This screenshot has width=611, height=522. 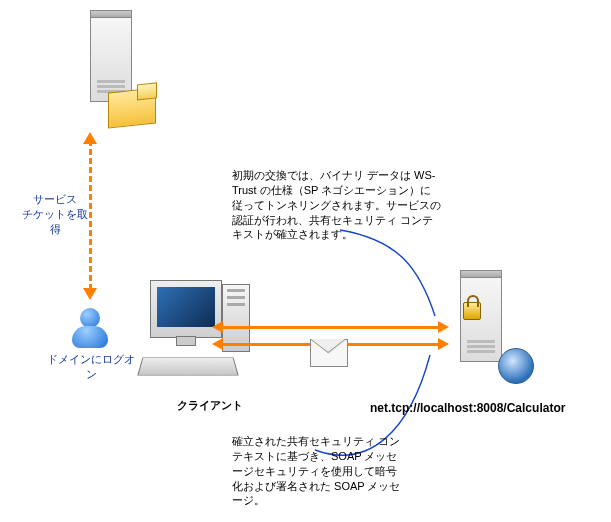 I want to click on initial-exchange-description: 初期の交換では、バイナリ データは WS-Trust の仕様（SP ネゴシエーシ…, so click(x=337, y=205).